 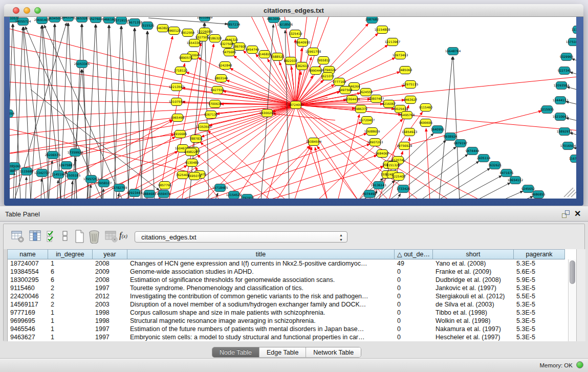 I want to click on graph-node: 9329965, so click(x=567, y=57).